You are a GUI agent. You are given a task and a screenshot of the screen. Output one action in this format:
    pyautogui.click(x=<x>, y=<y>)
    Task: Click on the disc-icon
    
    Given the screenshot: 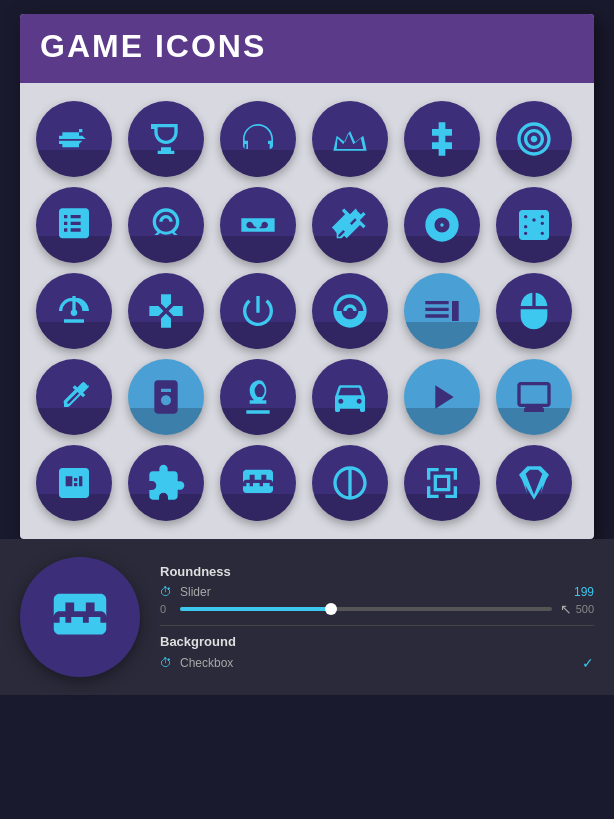 What is the action you would take?
    pyautogui.click(x=442, y=225)
    